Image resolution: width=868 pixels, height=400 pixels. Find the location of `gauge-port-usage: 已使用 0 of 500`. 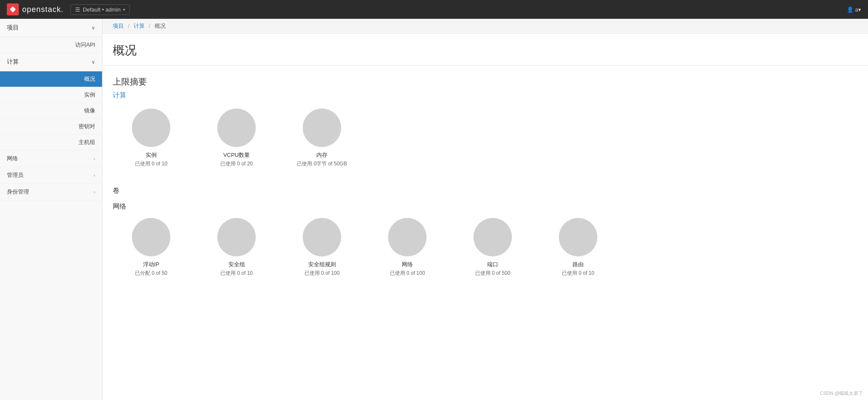

gauge-port-usage: 已使用 0 of 500 is located at coordinates (493, 274).